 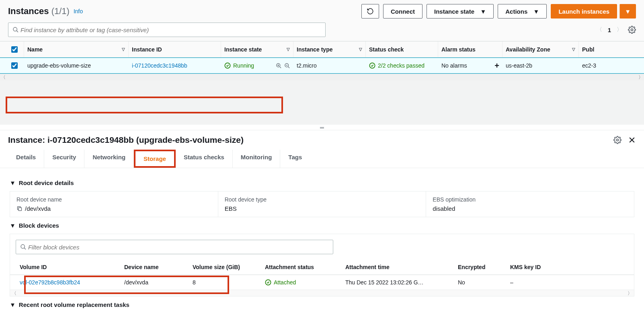 I want to click on section-recent-tasks: ▼Recent root volume replacement tasks, so click(x=322, y=305).